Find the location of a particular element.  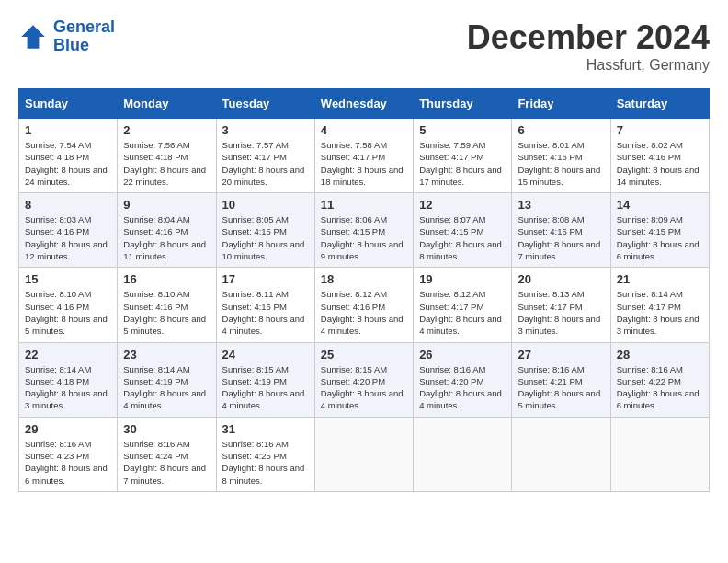

calendar-day-cell: 9 Sunrise: 8:04 AM Sunset: 4:16 PM Dayli… is located at coordinates (167, 230).